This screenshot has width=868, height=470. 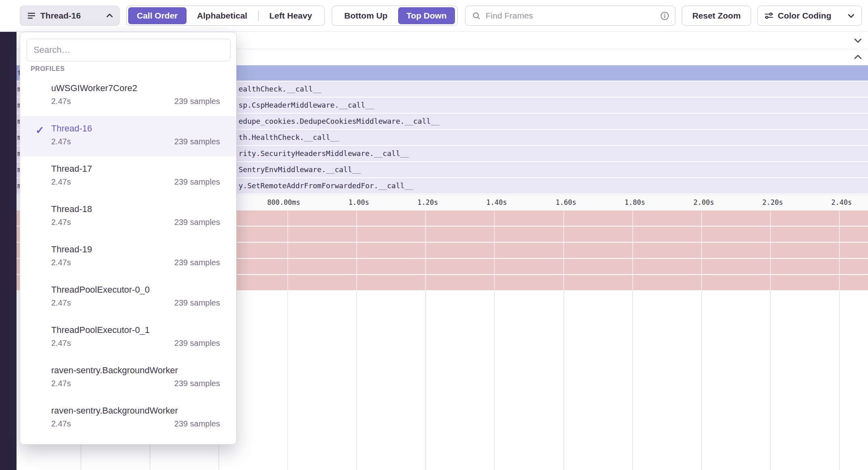 I want to click on profile-name: ThreadPoolExecutor-0_0, so click(x=135, y=290).